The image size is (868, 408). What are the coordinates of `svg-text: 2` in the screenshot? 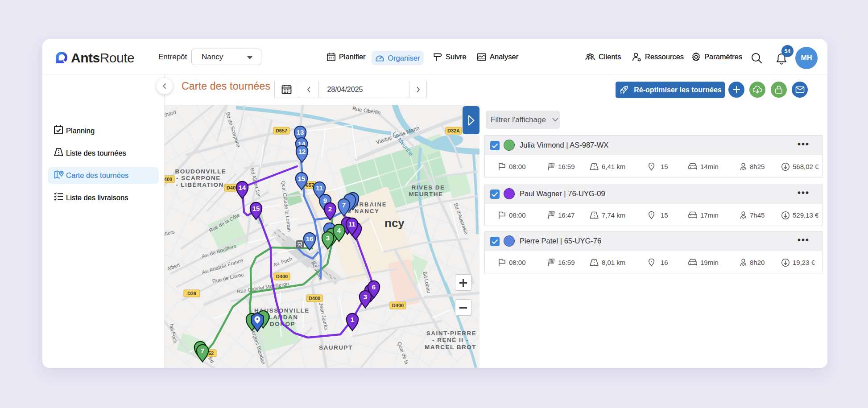 It's located at (330, 209).